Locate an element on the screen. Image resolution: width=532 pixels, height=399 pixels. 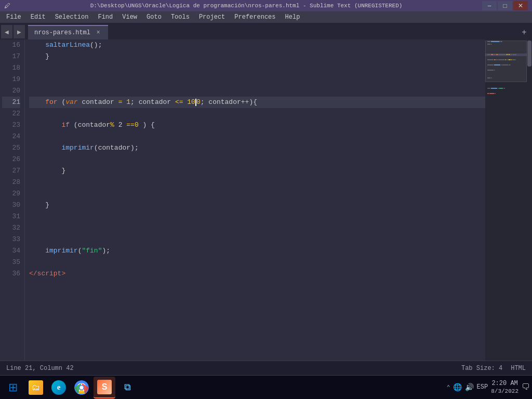
menu-tools: Tools is located at coordinates (180, 17).